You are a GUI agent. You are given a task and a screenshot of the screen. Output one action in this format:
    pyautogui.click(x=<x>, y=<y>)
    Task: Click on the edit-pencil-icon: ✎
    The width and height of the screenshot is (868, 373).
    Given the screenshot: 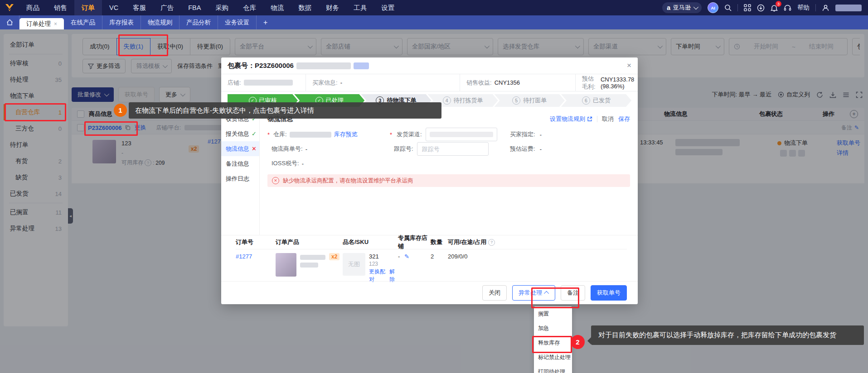 What is the action you would take?
    pyautogui.click(x=407, y=256)
    